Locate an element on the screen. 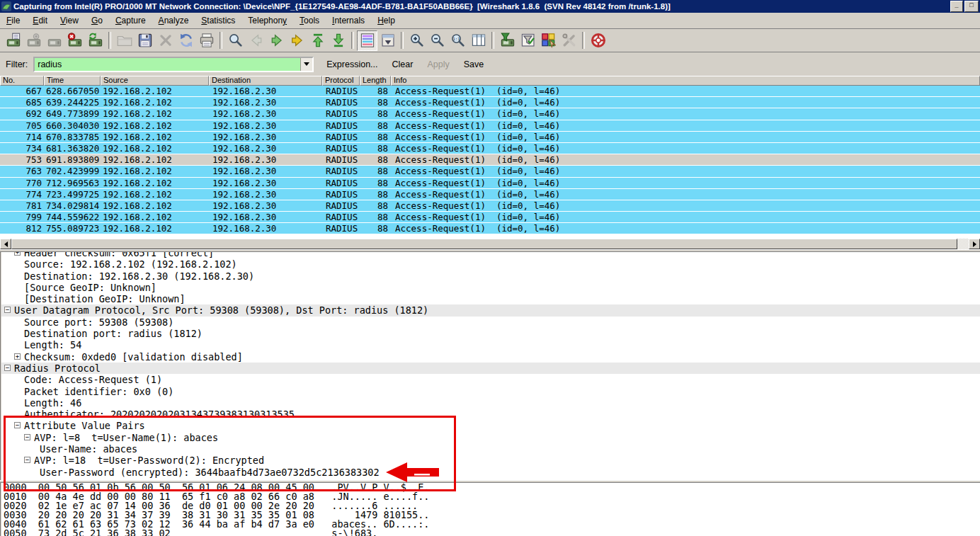 Image resolution: width=980 pixels, height=536 pixels. toolbar-find-packet-button is located at coordinates (235, 41).